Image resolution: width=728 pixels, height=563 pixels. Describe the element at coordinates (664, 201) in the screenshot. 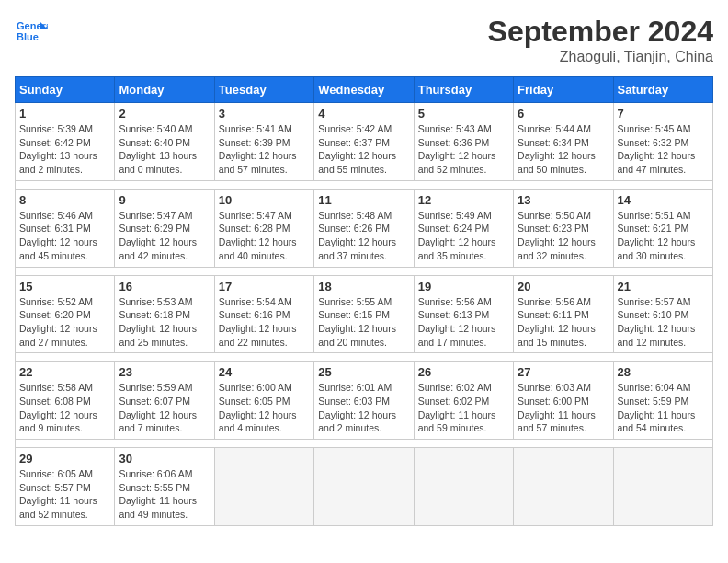

I see `day-number: 14` at that location.